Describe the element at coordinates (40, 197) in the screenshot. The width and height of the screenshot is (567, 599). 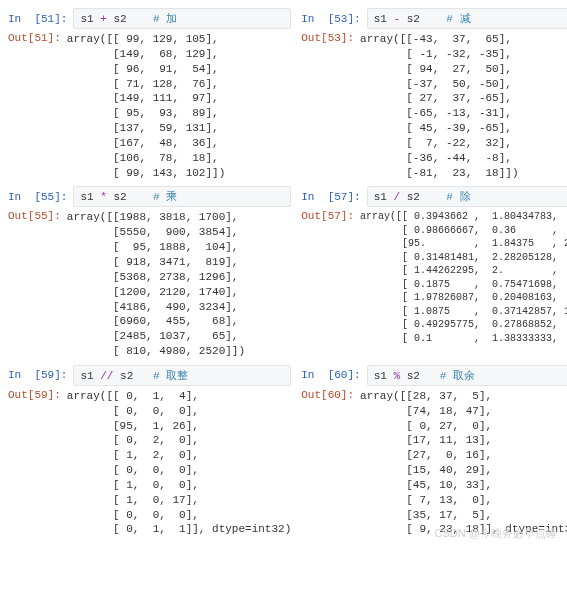
I see `in-prompt: In [55]:` at that location.